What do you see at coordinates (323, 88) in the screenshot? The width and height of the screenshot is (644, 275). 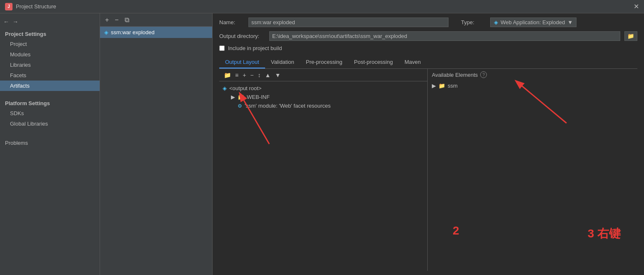 I see `tree-item-output-root: ◈ <output root>` at bounding box center [323, 88].